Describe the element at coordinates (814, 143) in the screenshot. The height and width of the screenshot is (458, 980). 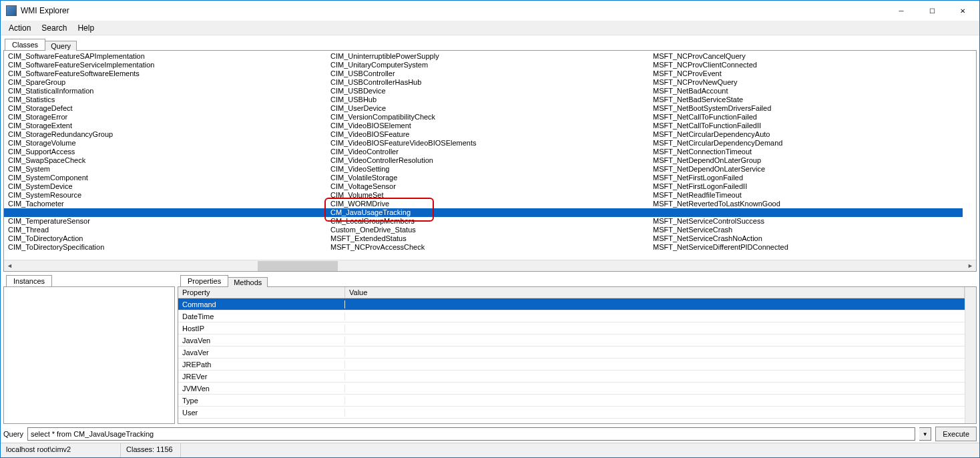
I see `class-item: MSFT_NetCircularDependencyDemand` at that location.